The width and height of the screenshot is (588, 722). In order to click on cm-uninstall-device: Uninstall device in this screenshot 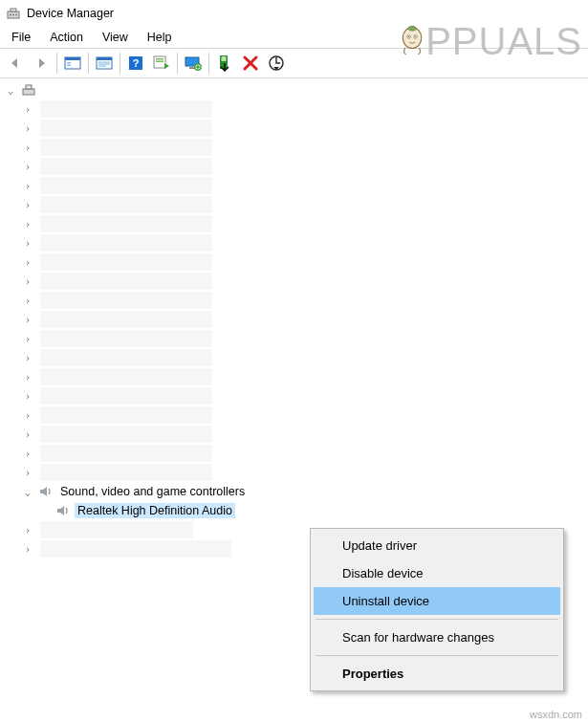, I will do `click(437, 601)`.